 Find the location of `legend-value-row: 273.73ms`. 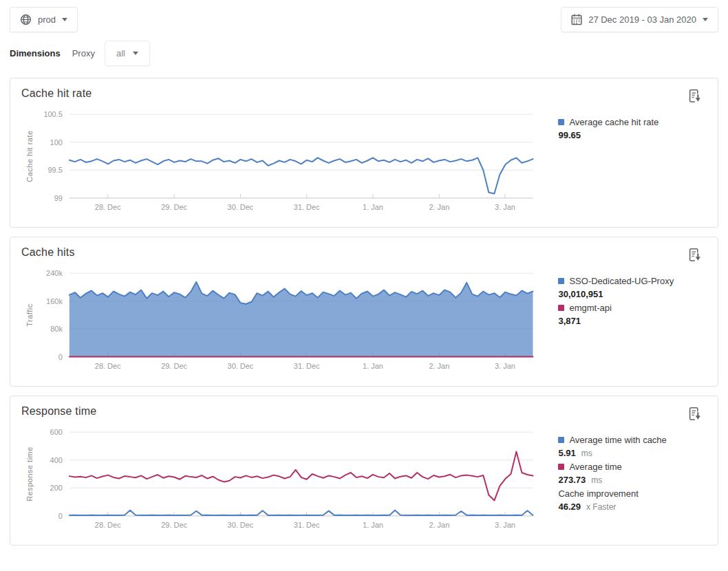

legend-value-row: 273.73ms is located at coordinates (632, 480).